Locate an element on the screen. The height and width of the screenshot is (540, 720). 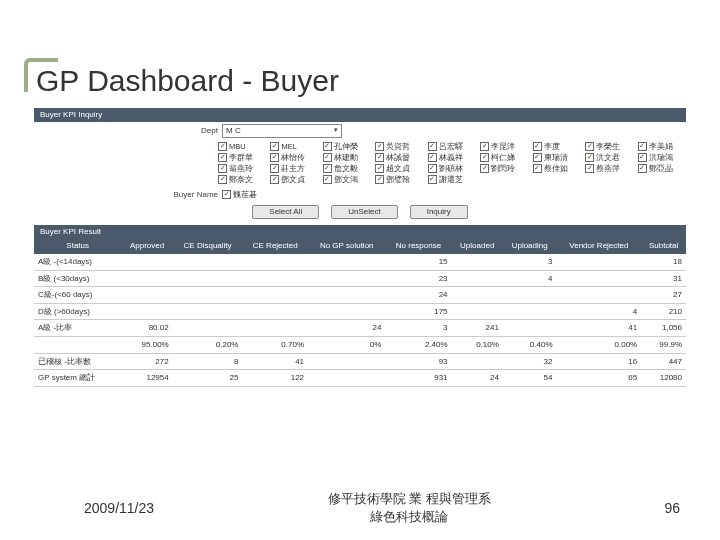
table-cell: 95.00% is located at coordinates (146, 344).